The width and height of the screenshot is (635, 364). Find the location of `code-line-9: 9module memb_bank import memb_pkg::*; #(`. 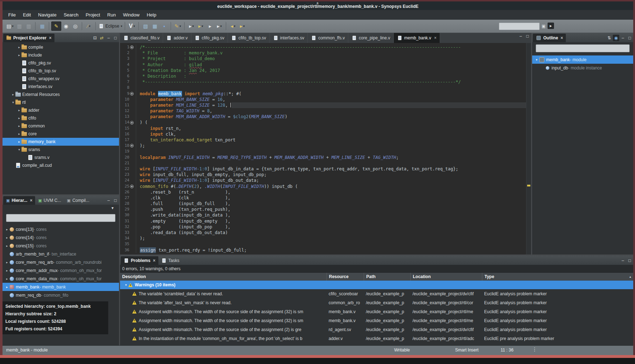

code-line-9: 9module memb_bank import memb_pkg::*; #( is located at coordinates (323, 94).